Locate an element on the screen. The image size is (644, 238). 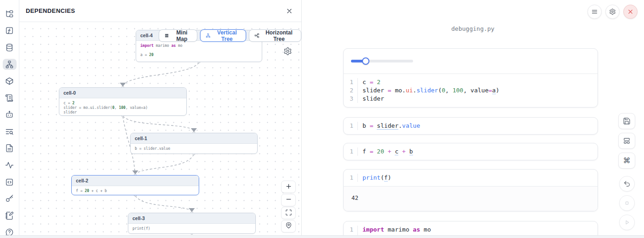
graph-node-cell-0: cell-0c = 2slider = mo.ui.slider(0, 100,… is located at coordinates (123, 102).